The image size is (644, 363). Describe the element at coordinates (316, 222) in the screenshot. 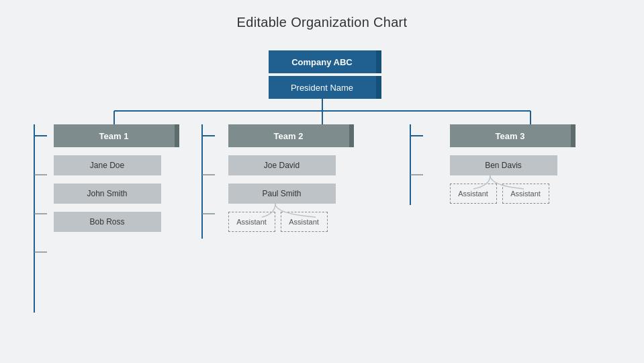

I see `team2-assistant-row: Assistant Assistant` at that location.